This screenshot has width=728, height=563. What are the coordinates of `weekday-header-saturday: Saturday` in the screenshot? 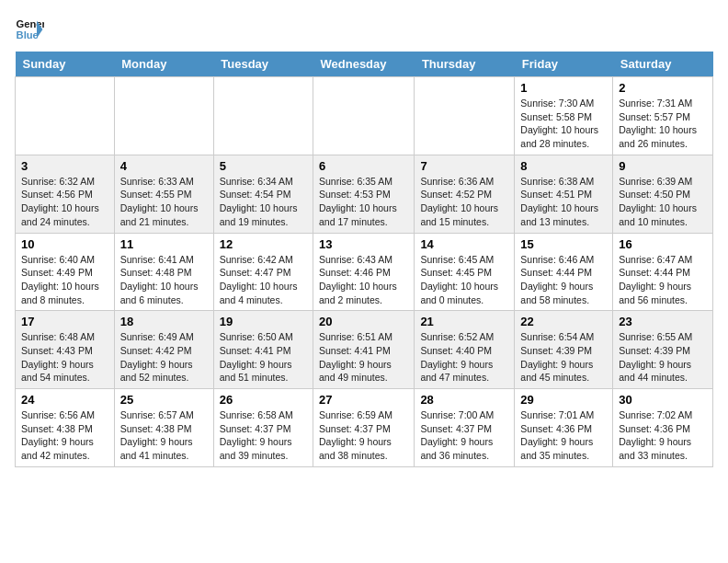 It's located at (664, 64).